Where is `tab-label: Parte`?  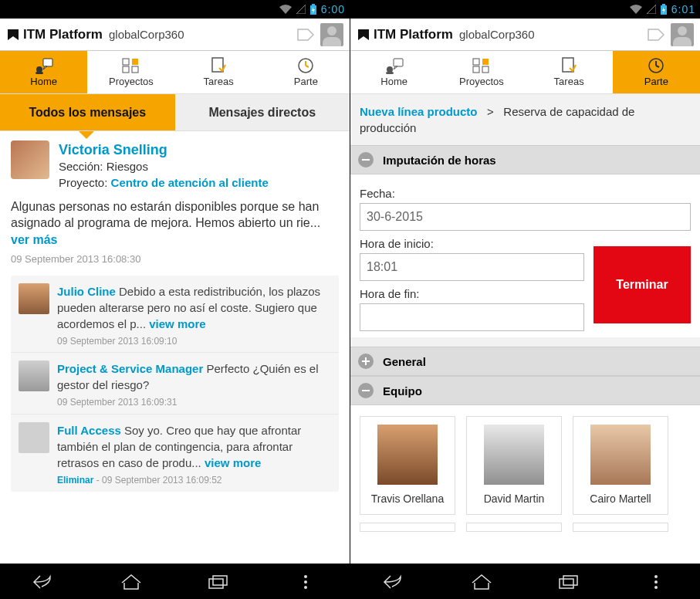
tab-label: Parte is located at coordinates (656, 82).